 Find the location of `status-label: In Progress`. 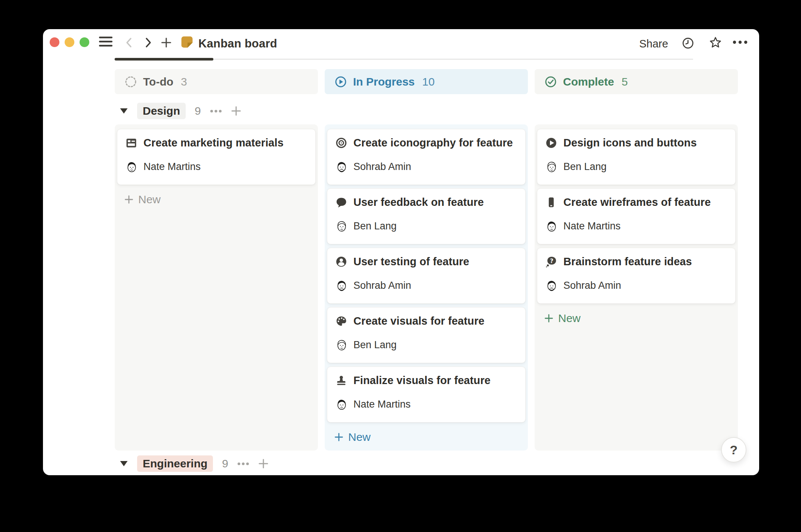

status-label: In Progress is located at coordinates (384, 82).